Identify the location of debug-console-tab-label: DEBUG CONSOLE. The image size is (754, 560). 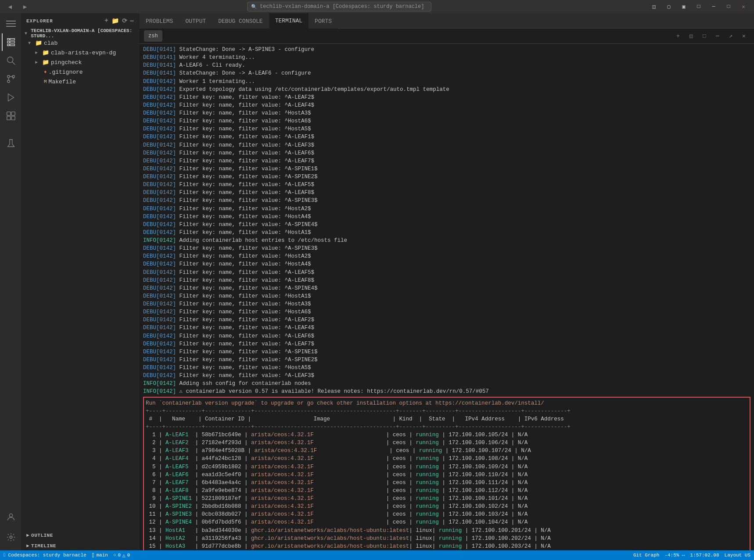
(241, 21).